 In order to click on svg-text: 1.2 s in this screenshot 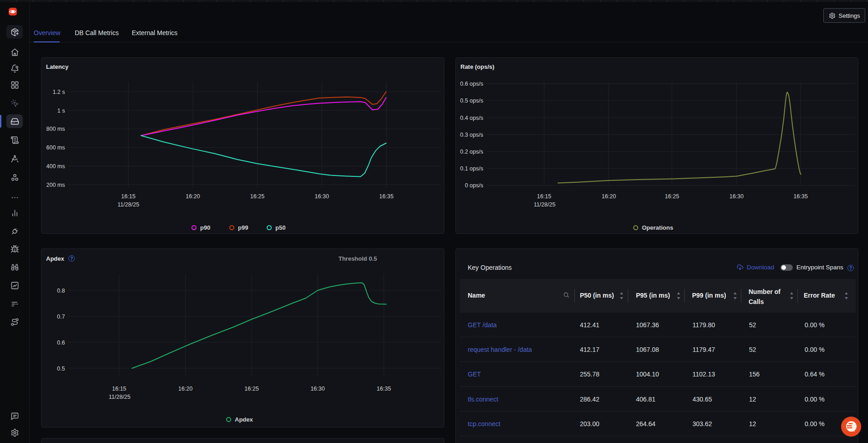, I will do `click(58, 92)`.